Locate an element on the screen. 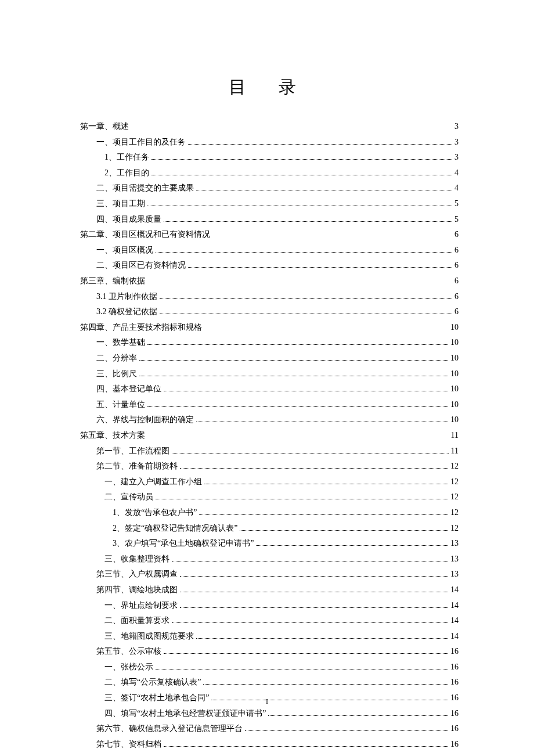 Image resolution: width=534 pixels, height=756 pixels. toc-entry-label: 1、发放“告承包农户书” is located at coordinates (154, 513).